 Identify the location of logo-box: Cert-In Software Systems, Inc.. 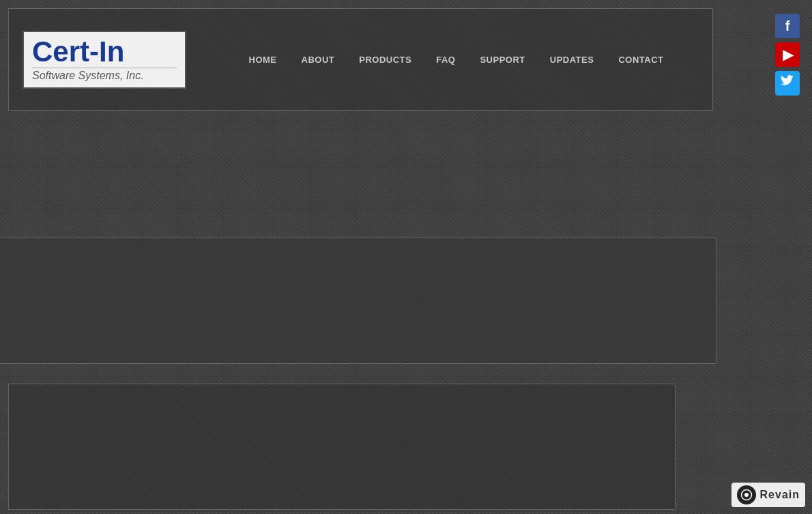
(104, 60).